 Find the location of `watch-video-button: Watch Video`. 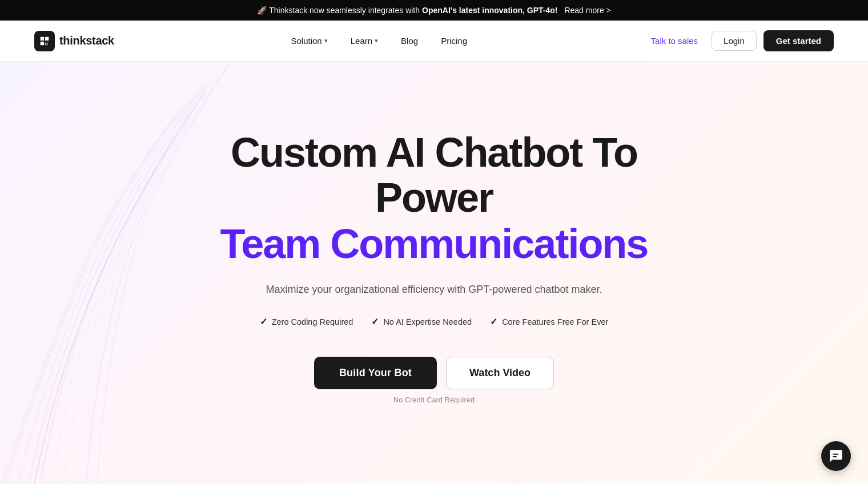

watch-video-button: Watch Video is located at coordinates (500, 373).